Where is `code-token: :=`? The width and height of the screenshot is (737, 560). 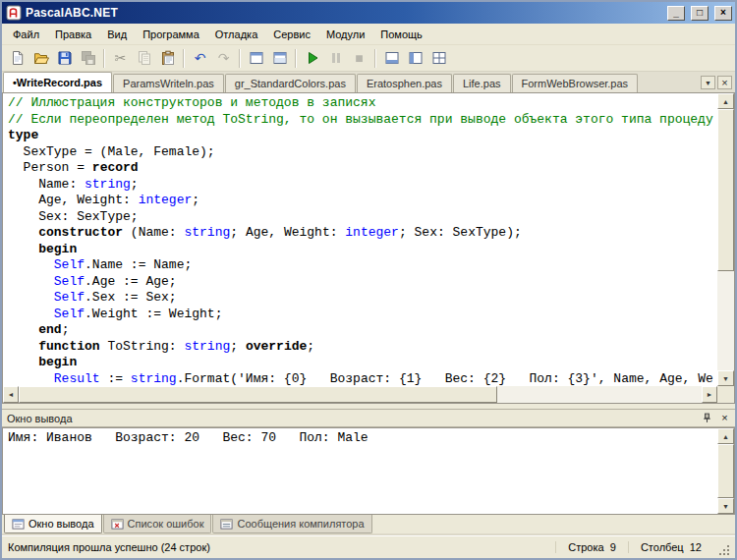
code-token: := is located at coordinates (116, 379).